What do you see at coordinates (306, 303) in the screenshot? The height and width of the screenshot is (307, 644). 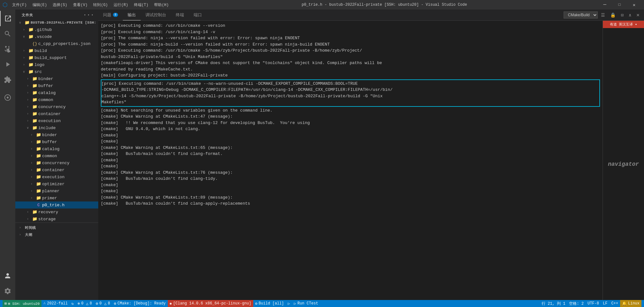 I see `status-run-ctest: ▷ Run CTest` at bounding box center [306, 303].